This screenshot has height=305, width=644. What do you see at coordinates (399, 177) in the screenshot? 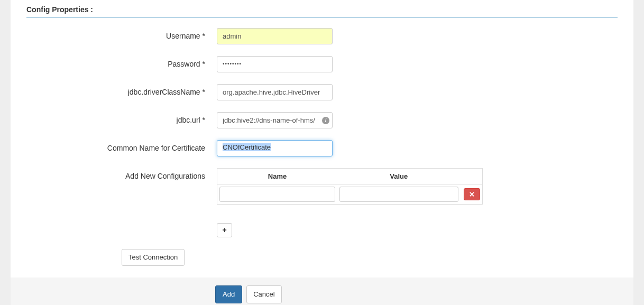
I see `config-table-header-value: Value` at bounding box center [399, 177].